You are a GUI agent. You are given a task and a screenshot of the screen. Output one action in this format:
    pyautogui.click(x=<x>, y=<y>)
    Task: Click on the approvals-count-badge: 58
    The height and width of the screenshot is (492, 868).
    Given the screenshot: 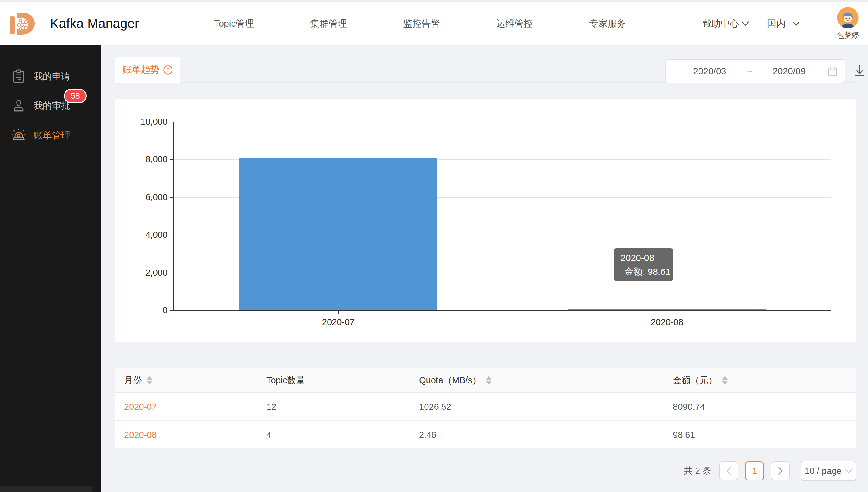 What is the action you would take?
    pyautogui.click(x=75, y=96)
    